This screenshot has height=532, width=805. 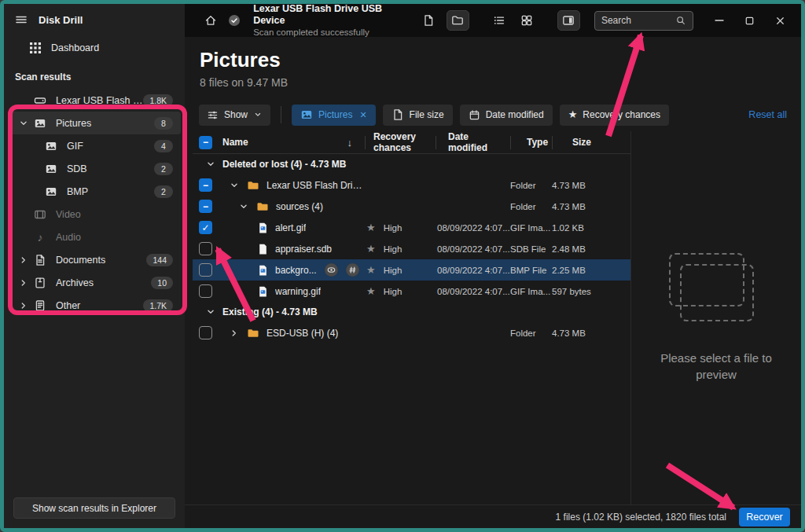 I want to click on item-count-badge: 2, so click(x=164, y=169).